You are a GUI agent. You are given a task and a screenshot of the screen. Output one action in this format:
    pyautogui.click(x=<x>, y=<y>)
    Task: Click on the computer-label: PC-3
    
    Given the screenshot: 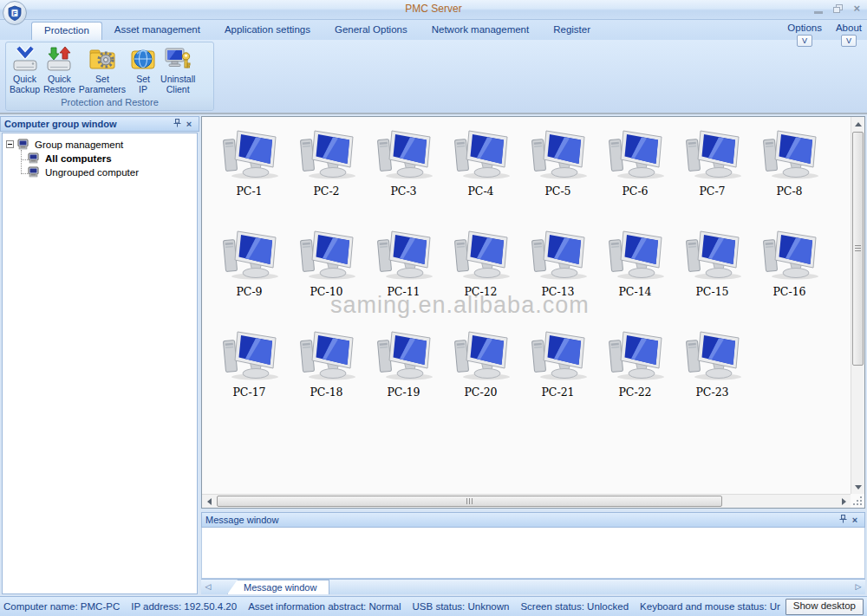 What is the action you would take?
    pyautogui.click(x=403, y=191)
    